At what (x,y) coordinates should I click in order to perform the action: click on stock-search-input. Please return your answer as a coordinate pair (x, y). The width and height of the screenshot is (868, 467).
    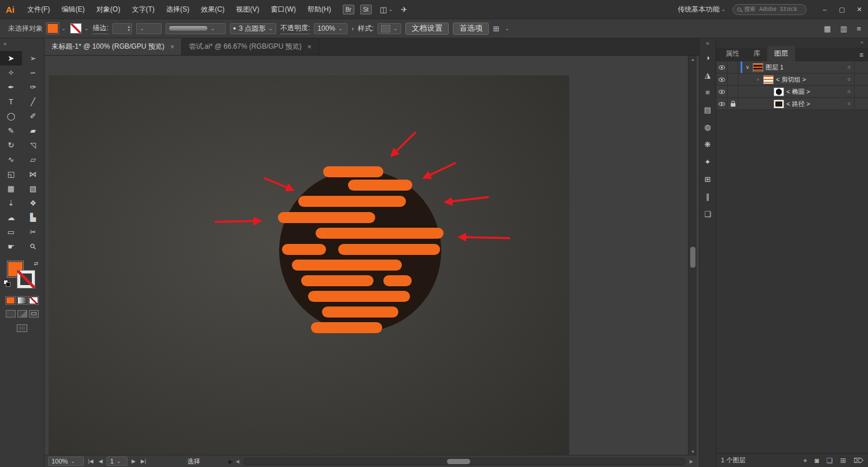
    Looking at the image, I should click on (773, 9).